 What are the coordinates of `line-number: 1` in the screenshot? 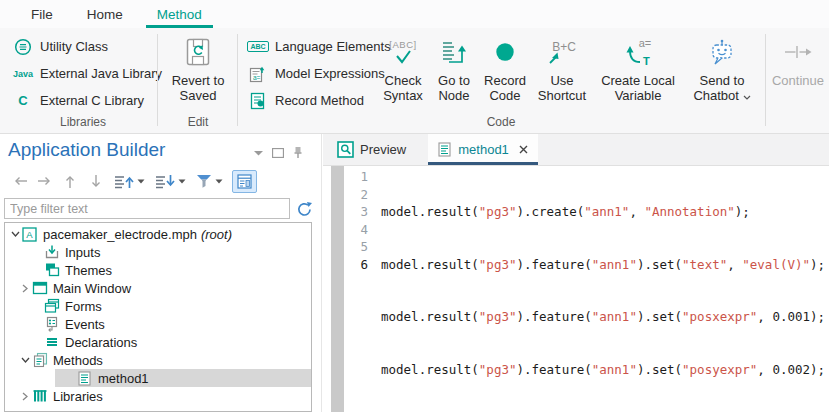 It's located at (356, 177).